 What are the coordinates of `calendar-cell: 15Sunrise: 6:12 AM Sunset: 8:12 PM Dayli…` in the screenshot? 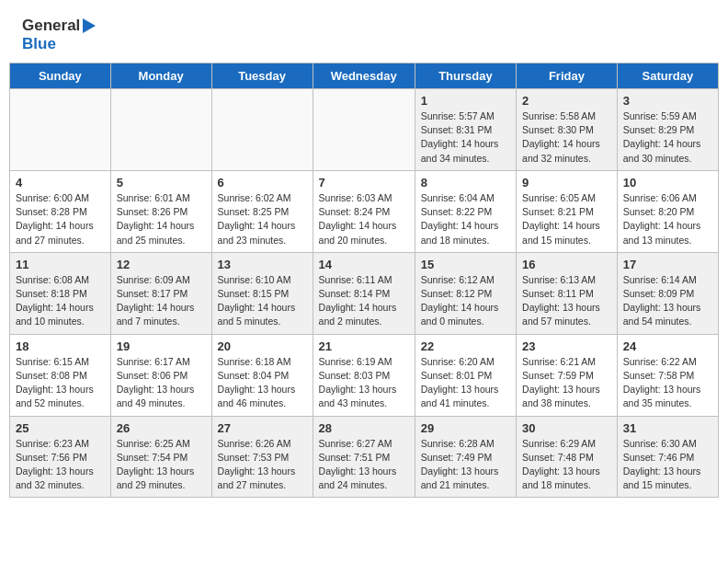 It's located at (465, 293).